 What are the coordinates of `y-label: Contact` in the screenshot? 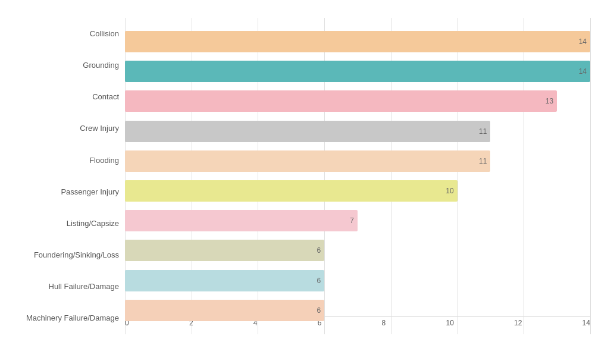 It's located at (65, 97).